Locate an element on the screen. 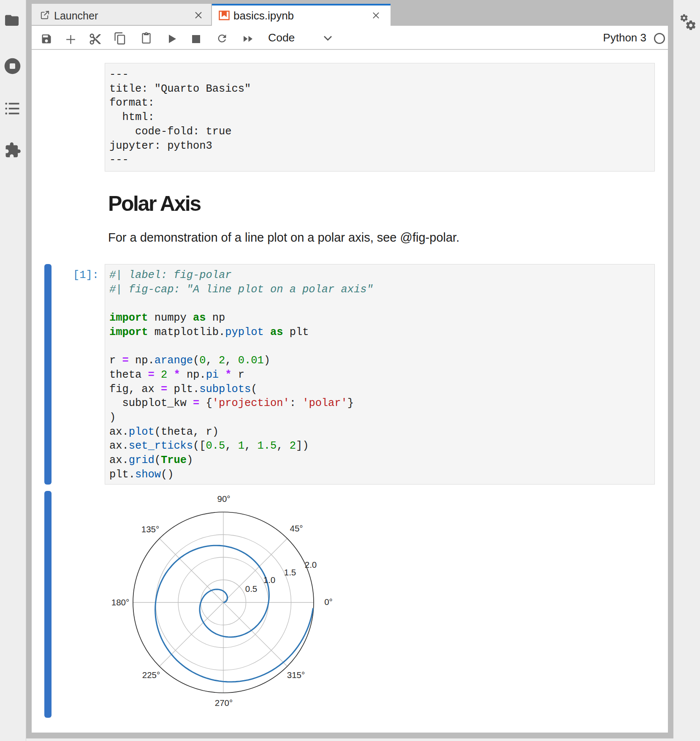 Image resolution: width=700 pixels, height=741 pixels. svg-text: 45° is located at coordinates (296, 528).